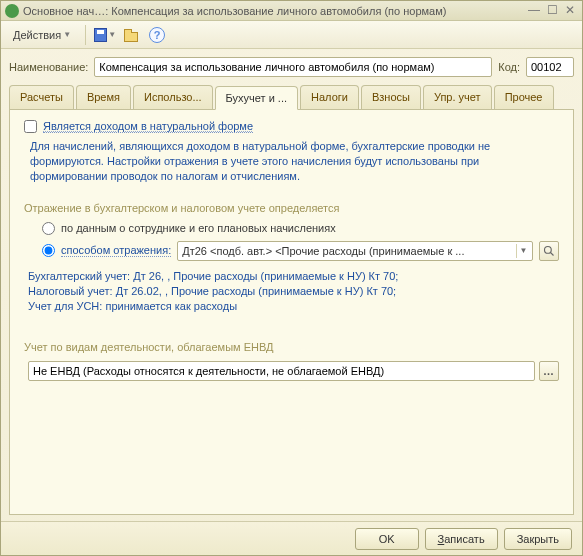 This screenshot has height=556, width=583. Describe the element at coordinates (549, 371) in the screenshot. I see `envd-choose-button: …` at that location.